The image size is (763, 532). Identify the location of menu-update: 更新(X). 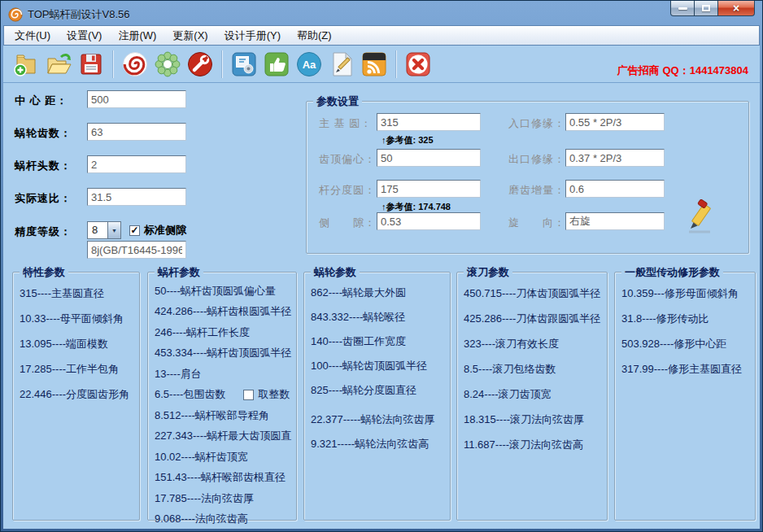
(190, 36).